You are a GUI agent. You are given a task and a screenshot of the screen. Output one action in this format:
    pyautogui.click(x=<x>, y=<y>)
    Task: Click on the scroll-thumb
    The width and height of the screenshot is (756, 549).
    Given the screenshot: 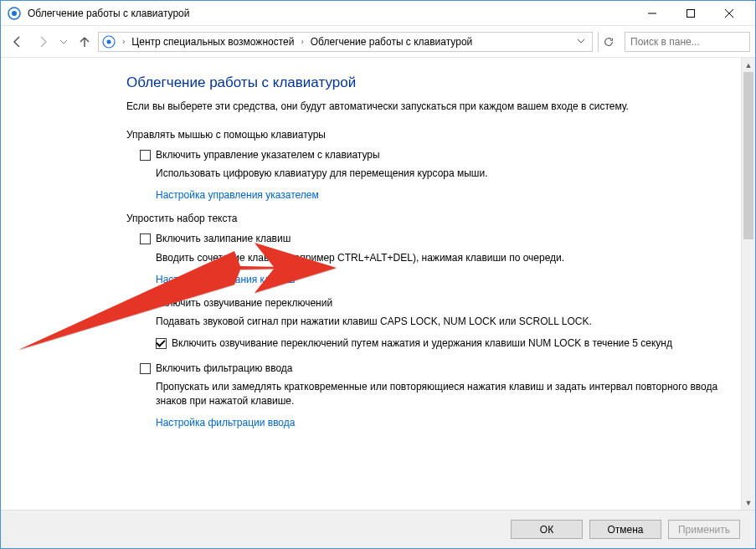 What is the action you would take?
    pyautogui.click(x=748, y=156)
    